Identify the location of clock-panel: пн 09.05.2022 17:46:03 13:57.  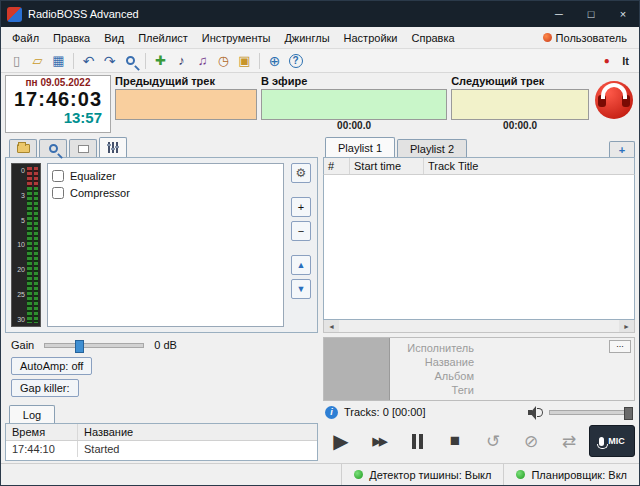
(58, 104).